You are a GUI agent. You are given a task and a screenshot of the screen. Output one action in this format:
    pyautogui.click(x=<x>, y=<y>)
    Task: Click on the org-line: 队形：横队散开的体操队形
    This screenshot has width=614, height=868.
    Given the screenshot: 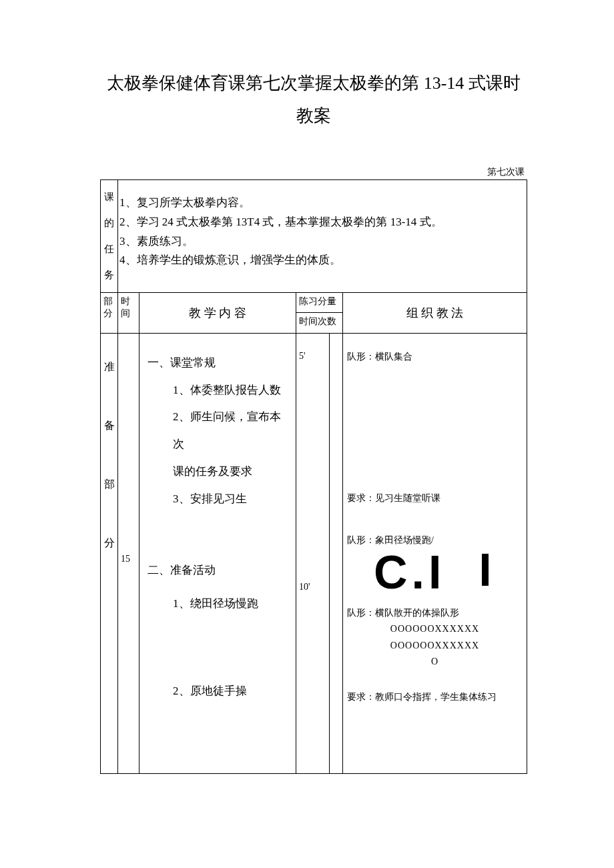 What is the action you would take?
    pyautogui.click(x=435, y=613)
    